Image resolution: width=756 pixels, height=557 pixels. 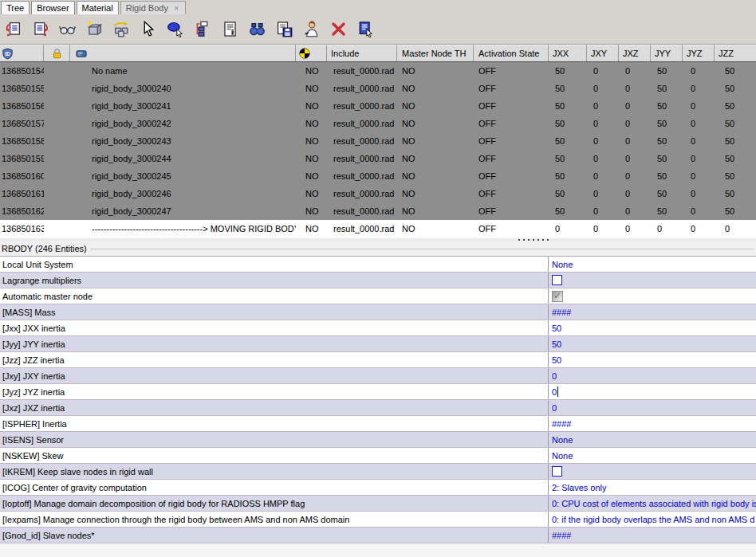 What do you see at coordinates (378, 211) in the screenshot?
I see `table-row: 136850162rigid_body_3000247NOresult_0000…` at bounding box center [378, 211].